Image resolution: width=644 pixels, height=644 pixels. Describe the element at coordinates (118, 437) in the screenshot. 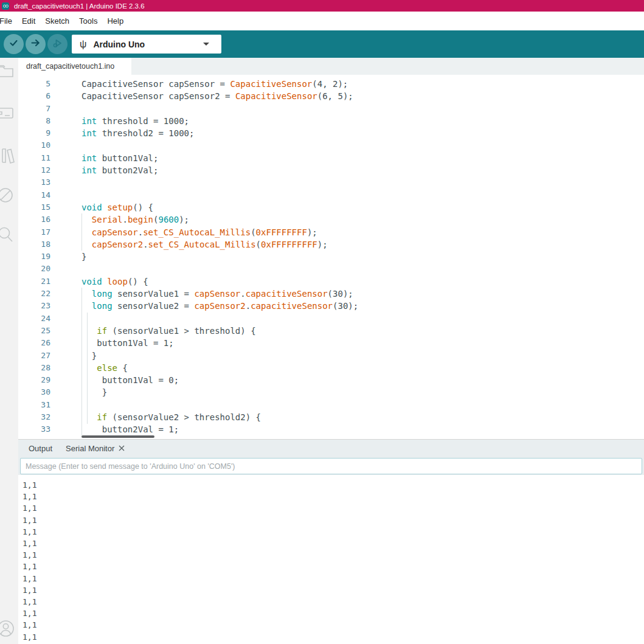

I see `horizontal-scrollbar` at that location.